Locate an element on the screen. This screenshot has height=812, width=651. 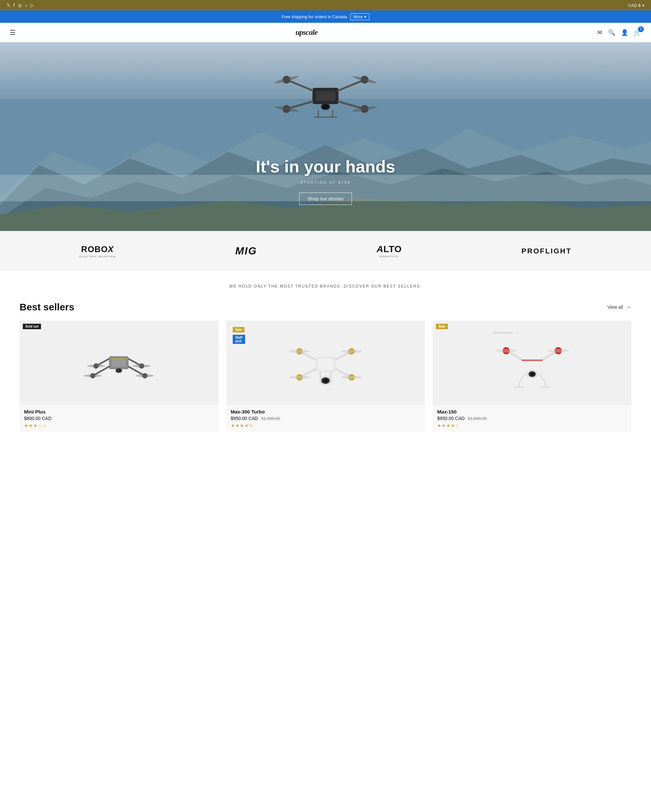
instagram-icon: ◎ is located at coordinates (20, 5).